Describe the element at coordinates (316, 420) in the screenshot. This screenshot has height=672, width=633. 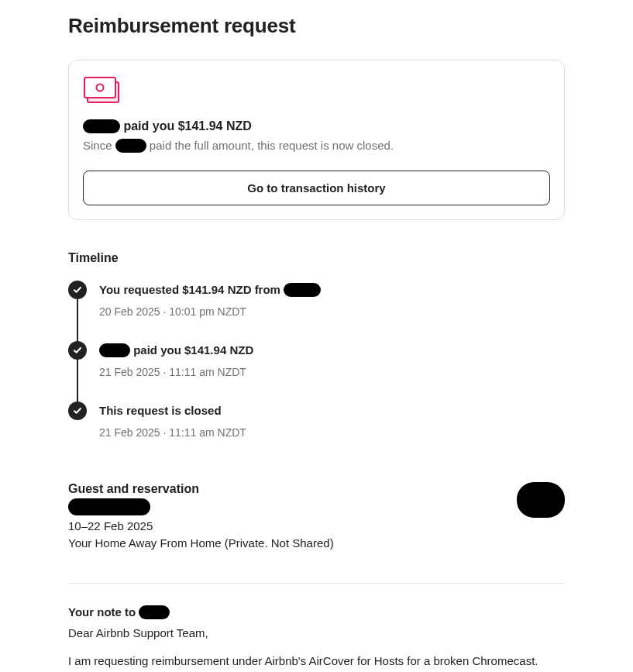
I see `timeline-item: This request is closed 21 Feb 2025 · 11:…` at that location.